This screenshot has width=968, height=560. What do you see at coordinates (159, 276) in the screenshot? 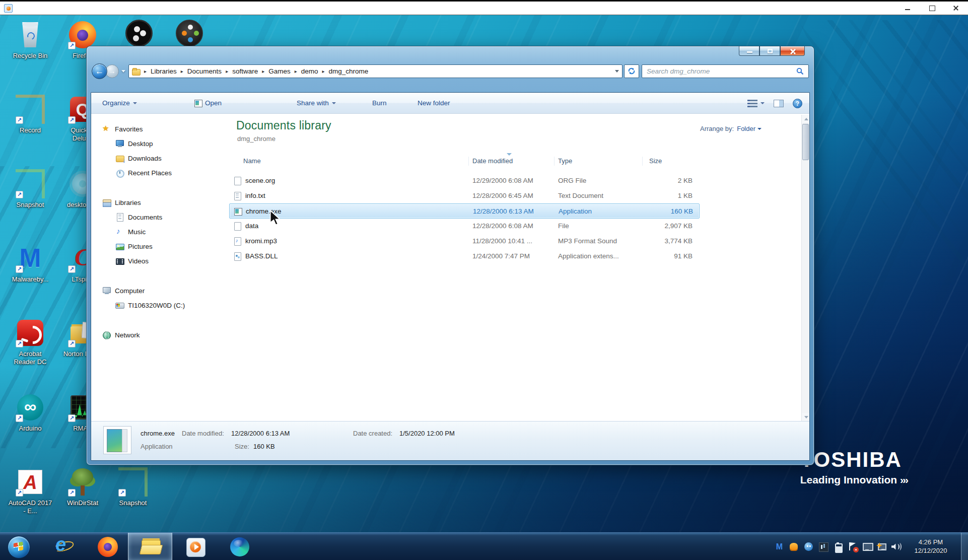
I see `sidebar-gap` at bounding box center [159, 276].